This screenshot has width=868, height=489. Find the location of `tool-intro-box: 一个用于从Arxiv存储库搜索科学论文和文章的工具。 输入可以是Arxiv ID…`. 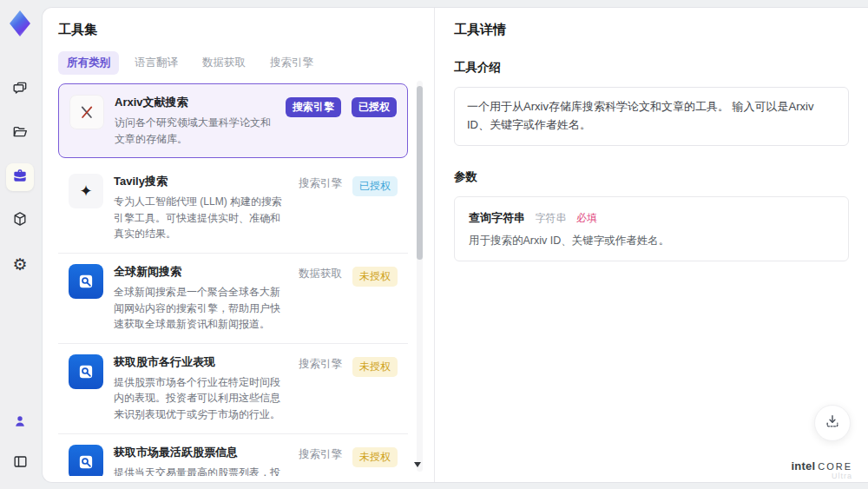

tool-intro-box: 一个用于从Arxiv存储库搜索科学论文和文章的工具。 输入可以是Arxiv ID… is located at coordinates (651, 116).